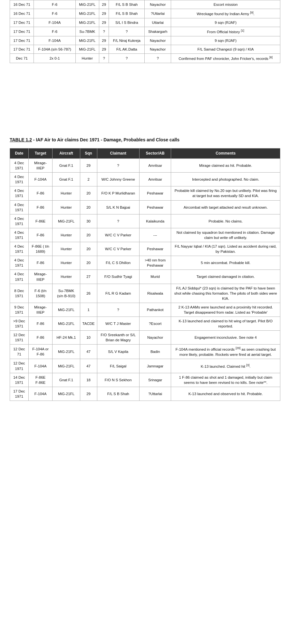  What do you see at coordinates (22, 59) in the screenshot?
I see `table-cell: Dec 71` at bounding box center [22, 59].